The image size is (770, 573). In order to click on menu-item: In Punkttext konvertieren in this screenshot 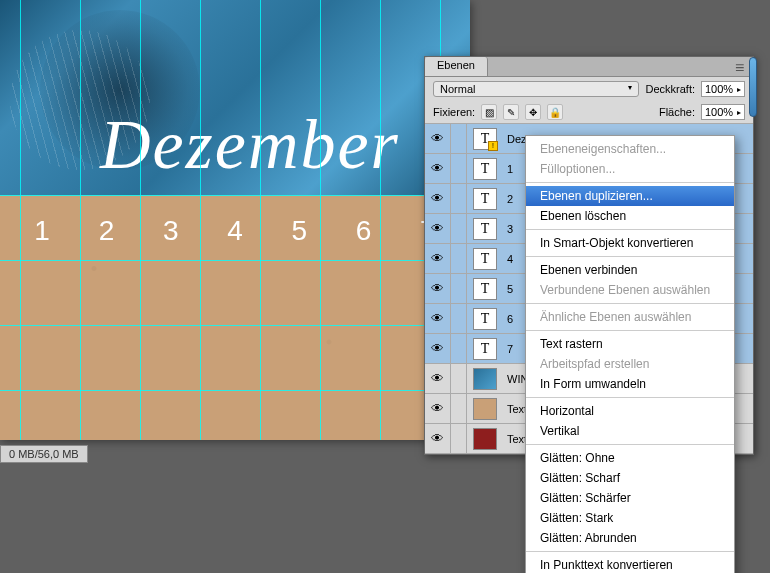, I will do `click(630, 564)`.